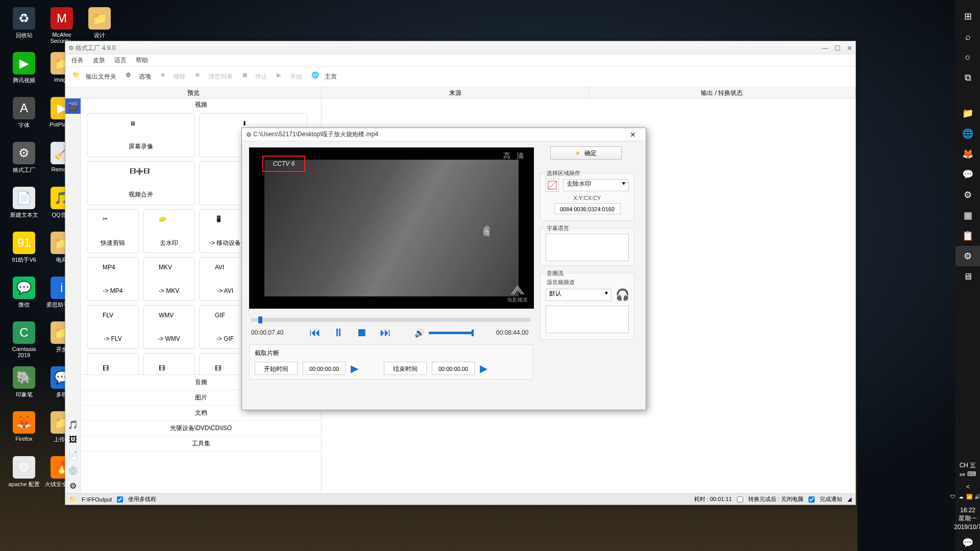 The image size is (980, 551). Describe the element at coordinates (73, 424) in the screenshot. I see `cat-audio-icon: 🎵` at that location.